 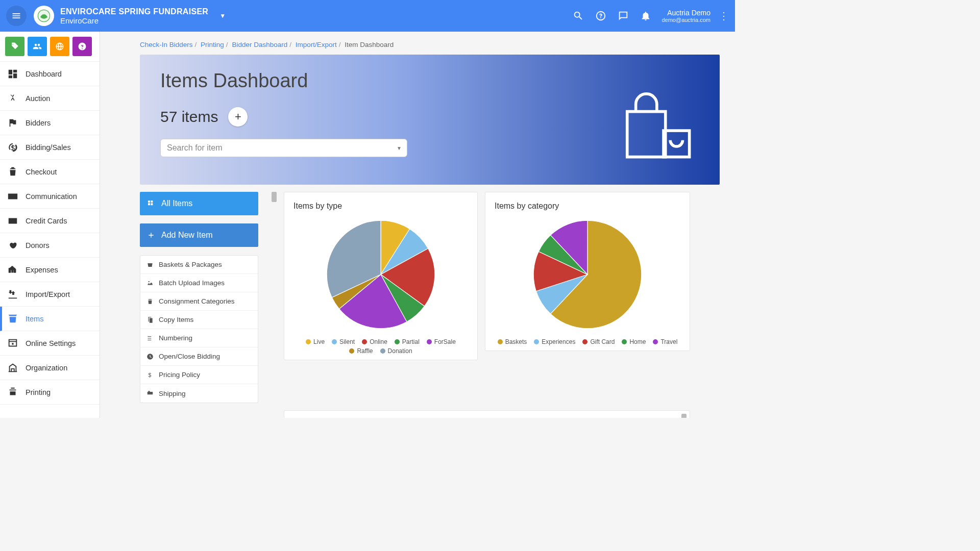 What do you see at coordinates (199, 302) in the screenshot?
I see `action-consignment-categories: Consignment Categories` at bounding box center [199, 302].